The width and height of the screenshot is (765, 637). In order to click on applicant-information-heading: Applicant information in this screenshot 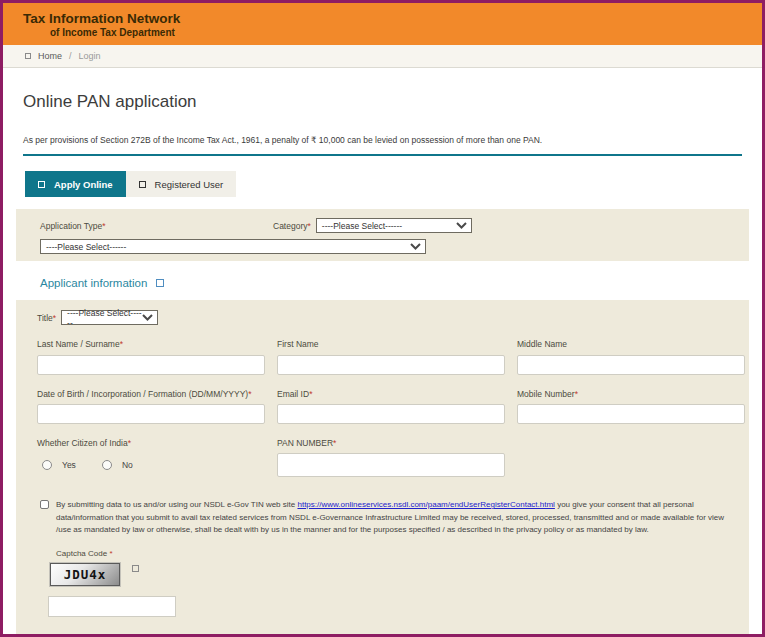, I will do `click(401, 283)`.